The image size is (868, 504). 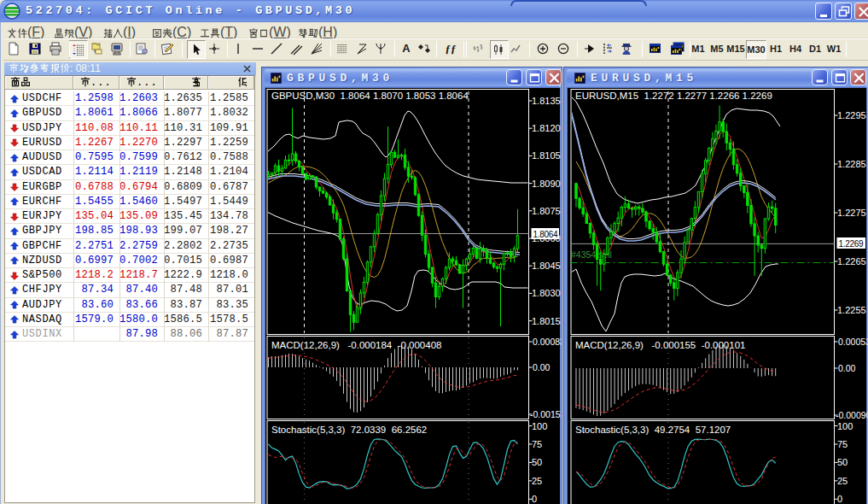 What do you see at coordinates (370, 96) in the screenshot?
I see `svg-text:GBPUSD,M30 1.8064 1.8070 1.80: GBPUSD,M30 1.8064 1.8070 1.8053 1.8064` at bounding box center [370, 96].